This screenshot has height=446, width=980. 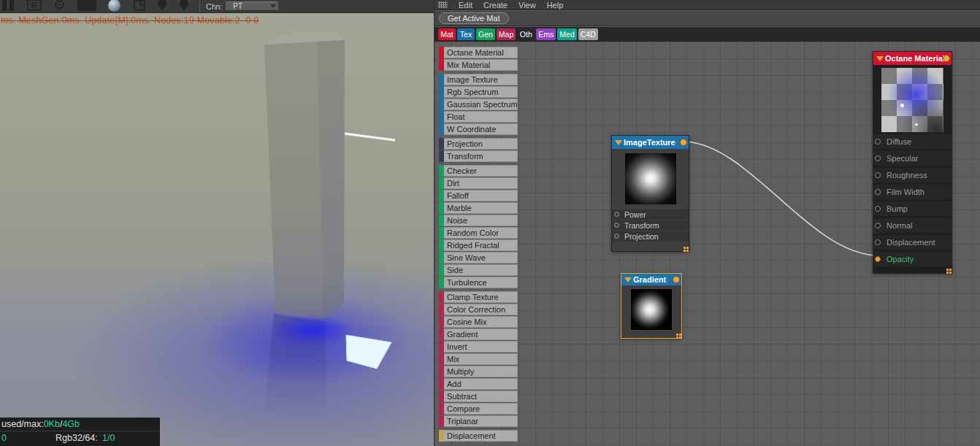 What do you see at coordinates (526, 34) in the screenshot?
I see `filter-tab-oth: Oth` at bounding box center [526, 34].